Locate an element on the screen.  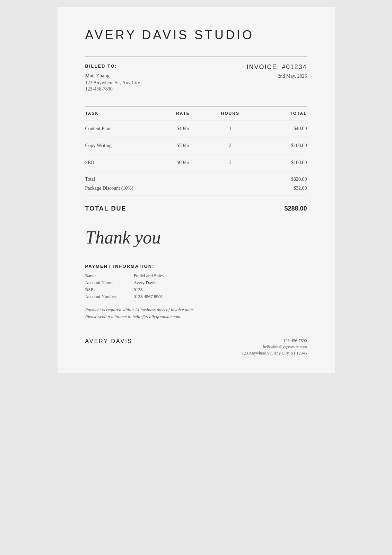
client-name: Matt Zhang is located at coordinates (113, 76).